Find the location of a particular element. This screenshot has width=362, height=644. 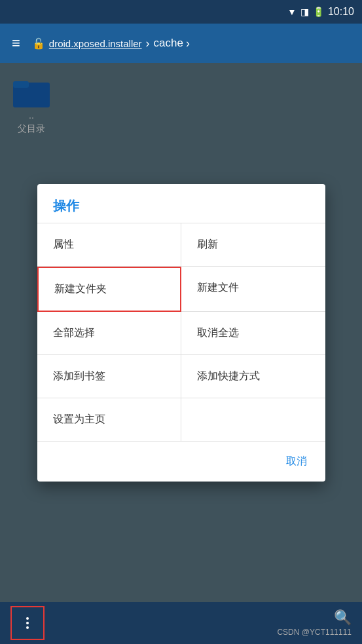

dialog-item-set-home: 设置为主页 is located at coordinates (109, 419).